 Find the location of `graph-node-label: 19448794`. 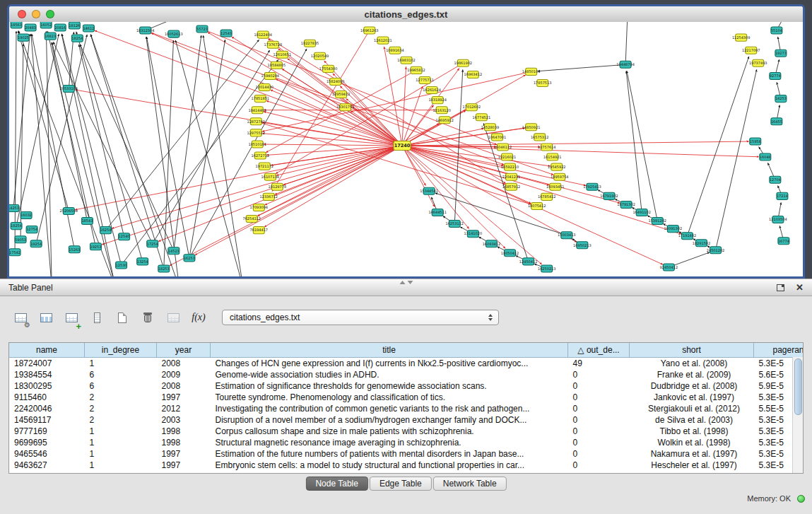

graph-node-label: 19448794 is located at coordinates (625, 64).